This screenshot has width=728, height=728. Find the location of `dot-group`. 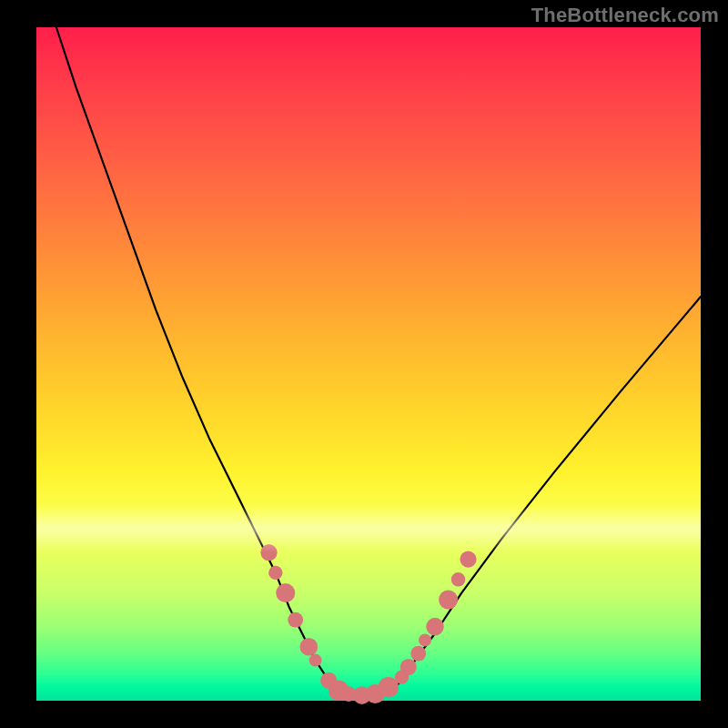

dot-group is located at coordinates (368, 624).